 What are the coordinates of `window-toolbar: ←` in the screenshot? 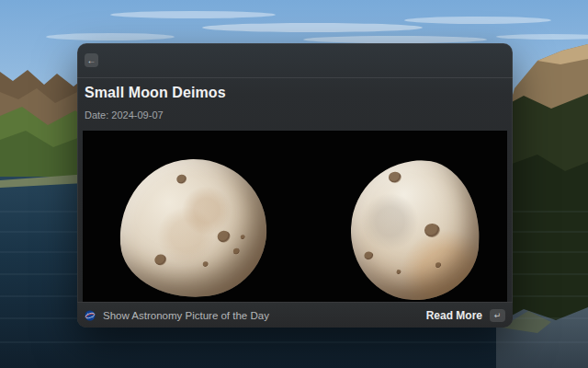 It's located at (295, 61).